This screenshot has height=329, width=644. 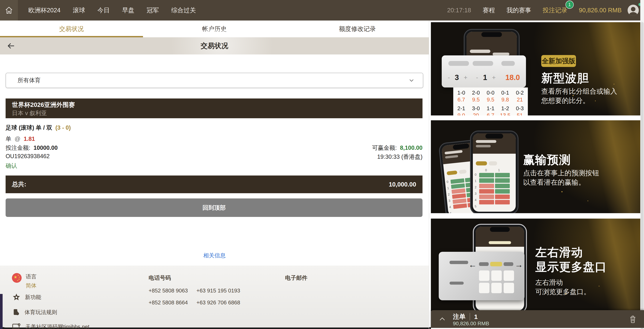 What do you see at coordinates (19, 184) in the screenshot?
I see `total-label: 总共:` at bounding box center [19, 184].